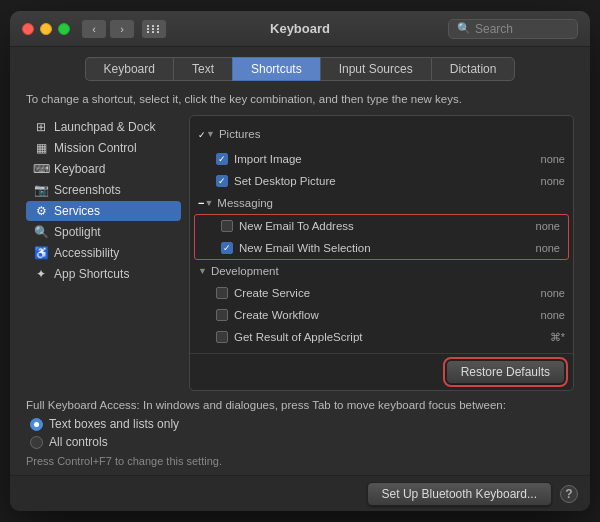 The image size is (600, 522). What do you see at coordinates (122, 29) in the screenshot?
I see `forward-button: ›` at bounding box center [122, 29].